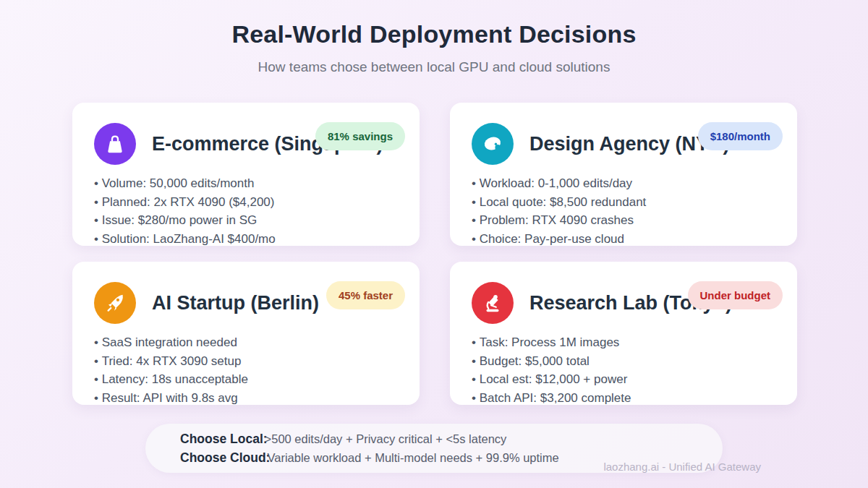  Describe the element at coordinates (246, 361) in the screenshot. I see `bullet-item: Tried: 4x RTX 3090 setup` at that location.